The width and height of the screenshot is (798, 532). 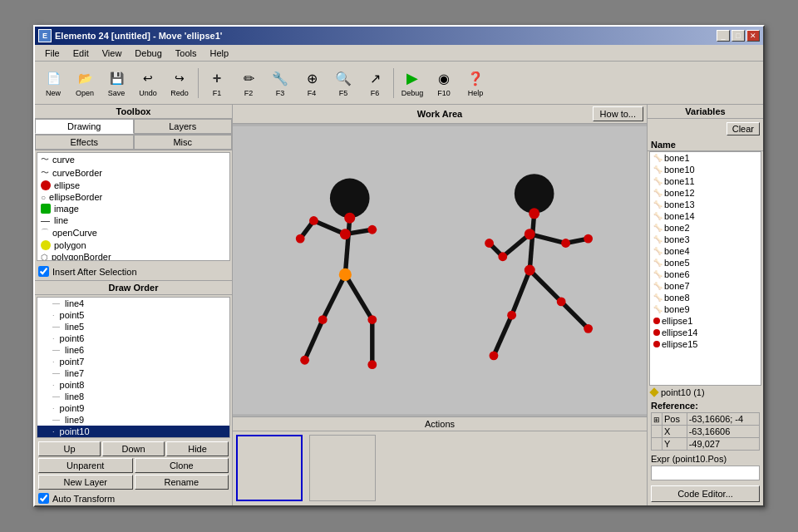 What do you see at coordinates (133, 327) in the screenshot?
I see `draw-order-item-line5: — line5` at bounding box center [133, 327].